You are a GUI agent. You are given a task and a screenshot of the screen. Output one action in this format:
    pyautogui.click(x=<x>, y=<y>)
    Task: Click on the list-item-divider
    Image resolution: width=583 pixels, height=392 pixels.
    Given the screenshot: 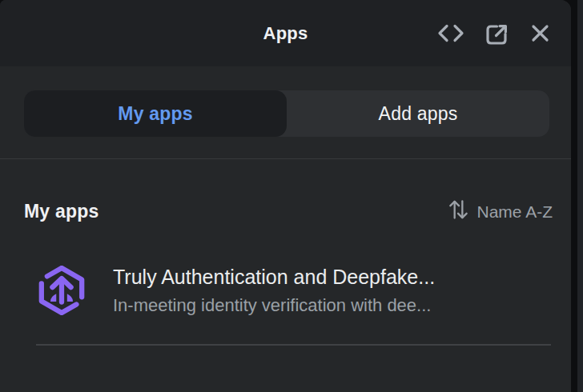 What is the action you would take?
    pyautogui.click(x=293, y=345)
    